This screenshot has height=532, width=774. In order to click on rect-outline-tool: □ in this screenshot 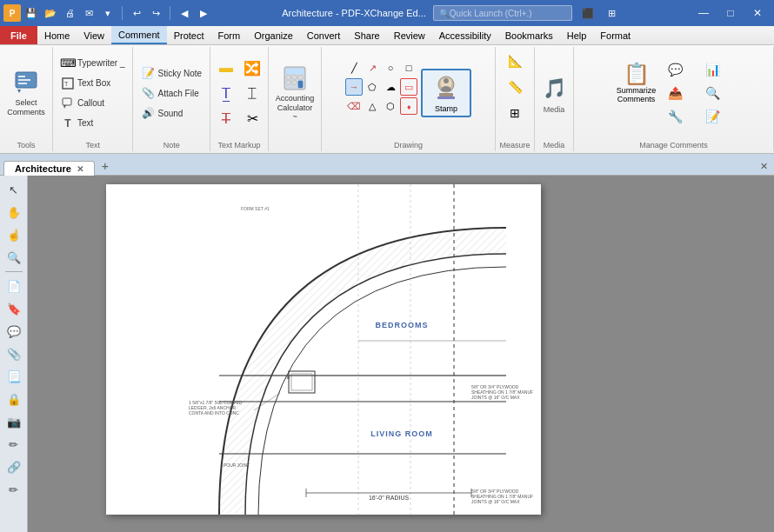, I will do `click(409, 68)`.